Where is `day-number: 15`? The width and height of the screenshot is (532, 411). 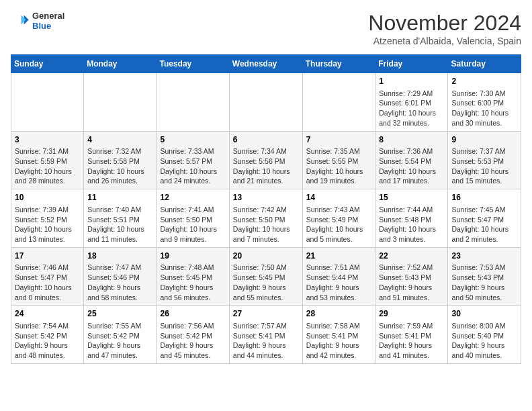
day-number: 15 is located at coordinates (411, 197).